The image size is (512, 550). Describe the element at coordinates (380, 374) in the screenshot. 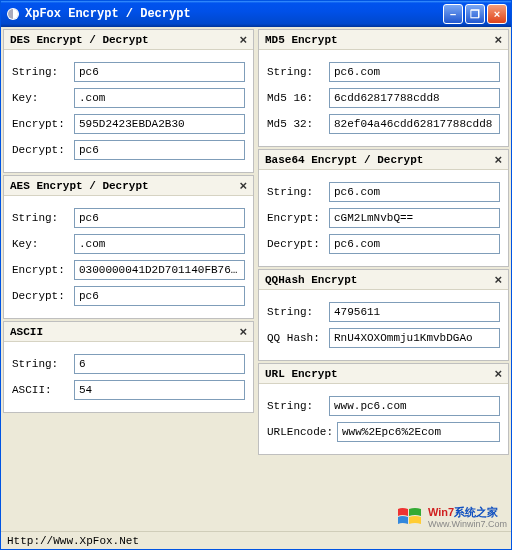

I see `panel-title: URL Encrypt` at that location.